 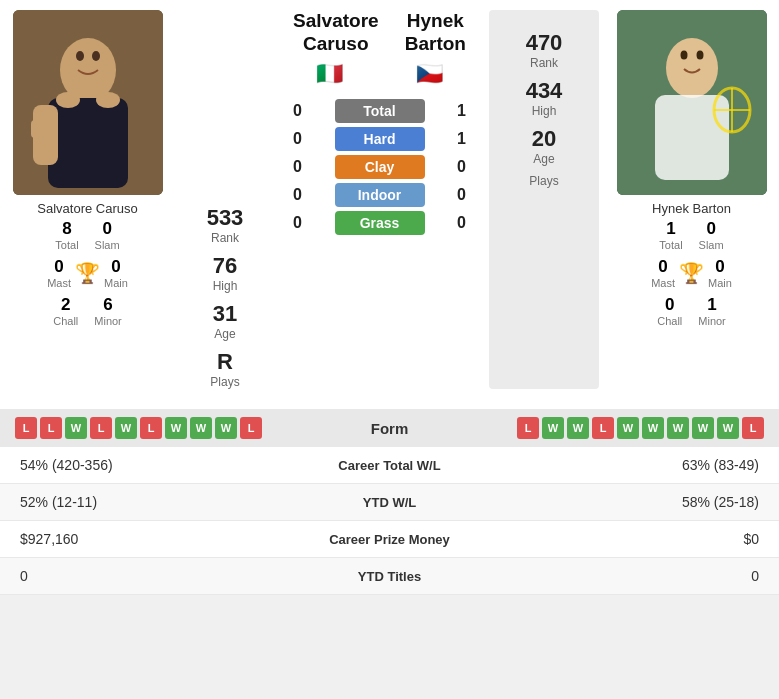 I want to click on left-total-label: Total, so click(x=66, y=245).